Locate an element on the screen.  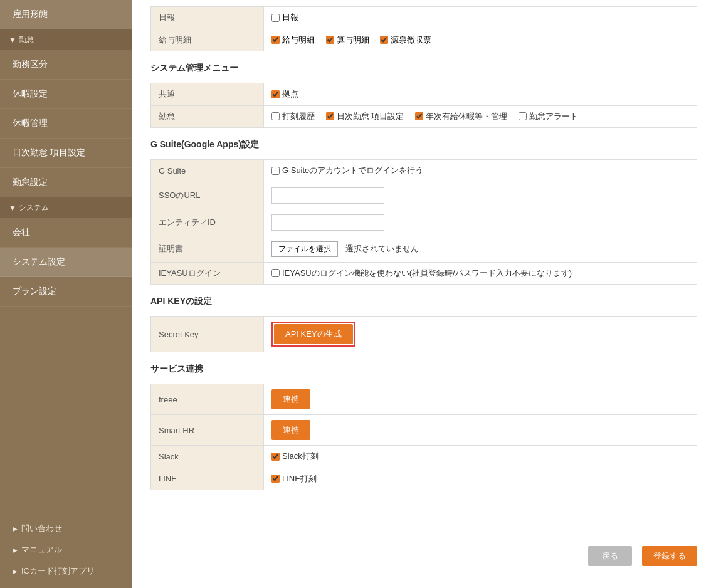
table-row-smarthr: Smart HR 連携 is located at coordinates (424, 430).